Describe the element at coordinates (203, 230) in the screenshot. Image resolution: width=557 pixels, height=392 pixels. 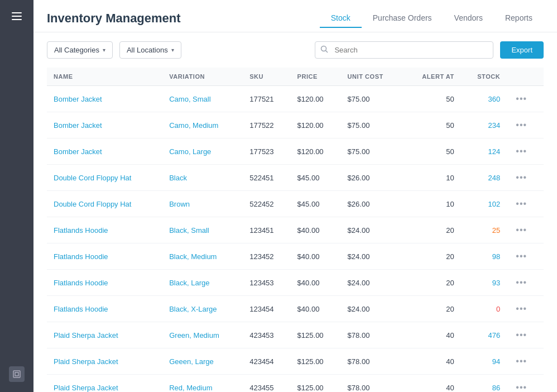
I see `cell-variation: Black, Small` at that location.